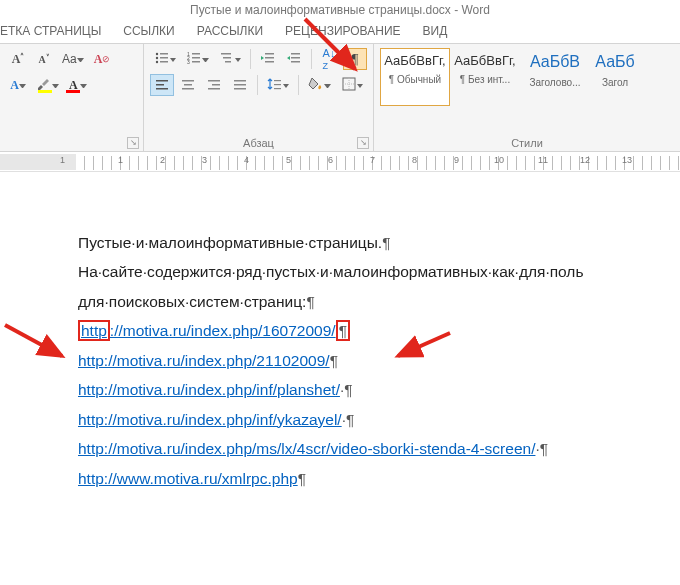 The image size is (680, 585). I want to click on highlight-color-button, so click(48, 85).